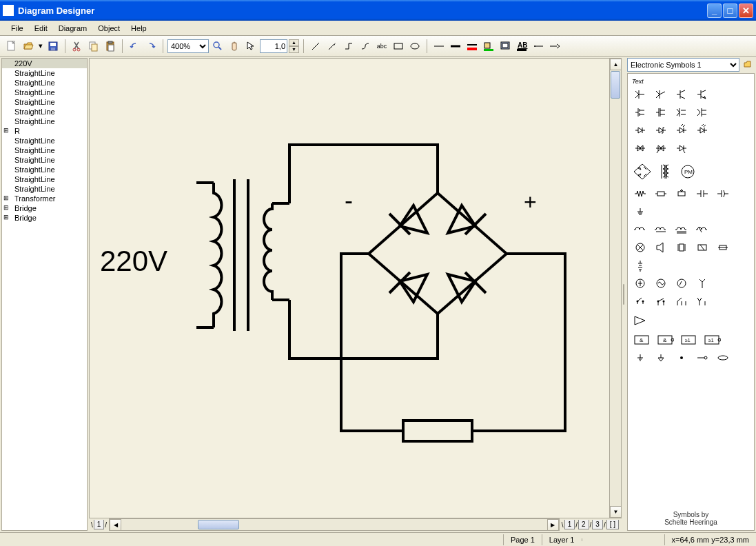 This screenshot has height=546, width=756. What do you see at coordinates (702, 230) in the screenshot?
I see `sym-inductor4` at bounding box center [702, 230].